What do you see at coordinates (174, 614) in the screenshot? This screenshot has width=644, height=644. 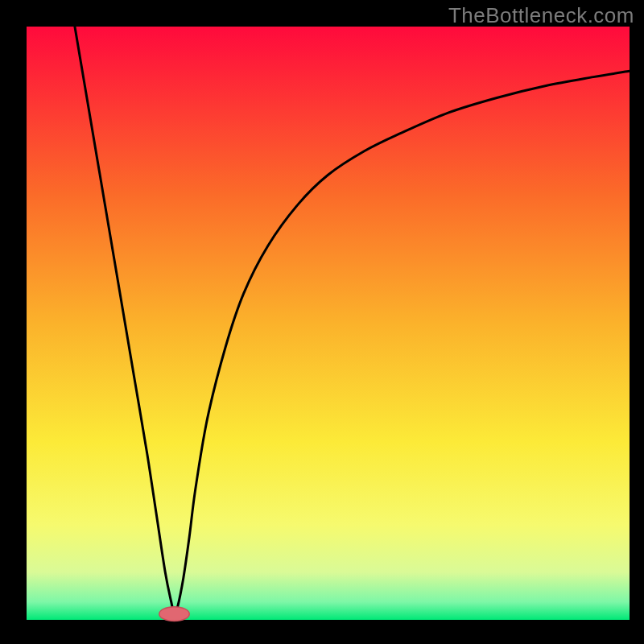 I see `min-marker` at bounding box center [174, 614].